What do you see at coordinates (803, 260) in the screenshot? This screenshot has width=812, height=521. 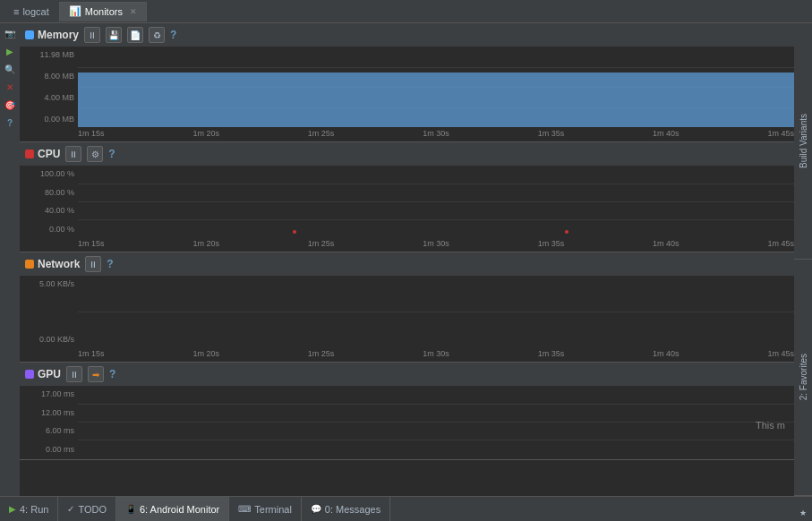 I see `right-panels: Build Variants 2: Favorites ★` at bounding box center [803, 260].